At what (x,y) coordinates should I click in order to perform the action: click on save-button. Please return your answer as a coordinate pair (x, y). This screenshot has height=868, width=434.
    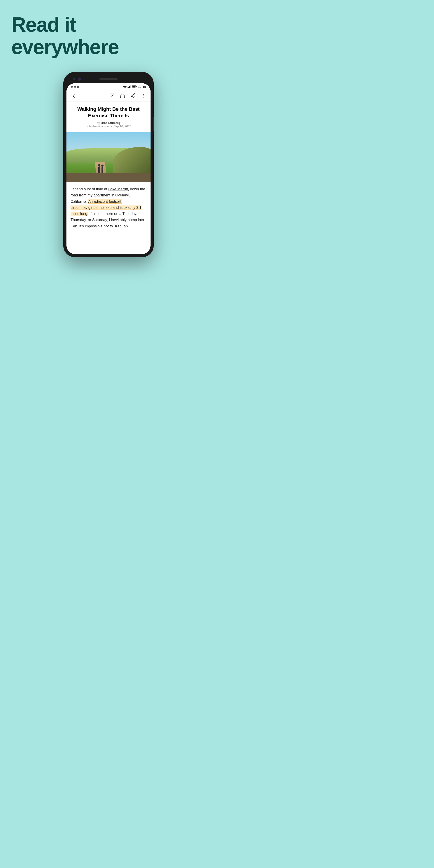
    Looking at the image, I should click on (112, 96).